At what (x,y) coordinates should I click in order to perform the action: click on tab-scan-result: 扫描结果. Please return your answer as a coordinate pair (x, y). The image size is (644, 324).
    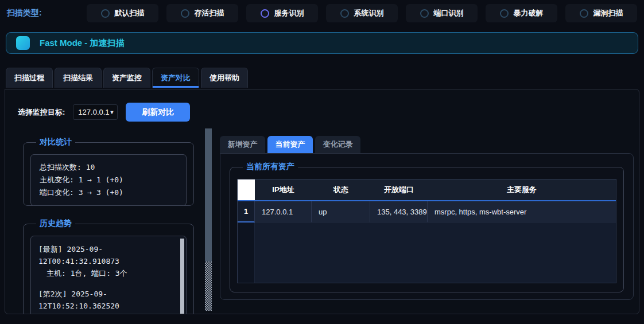
    Looking at the image, I should click on (78, 78).